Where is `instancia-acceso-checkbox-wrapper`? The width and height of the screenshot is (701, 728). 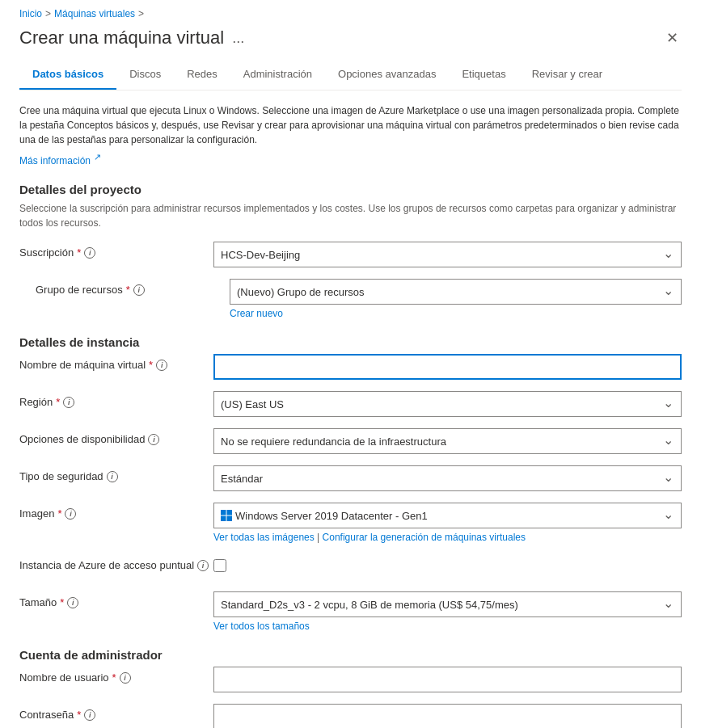 instancia-acceso-checkbox-wrapper is located at coordinates (448, 563).